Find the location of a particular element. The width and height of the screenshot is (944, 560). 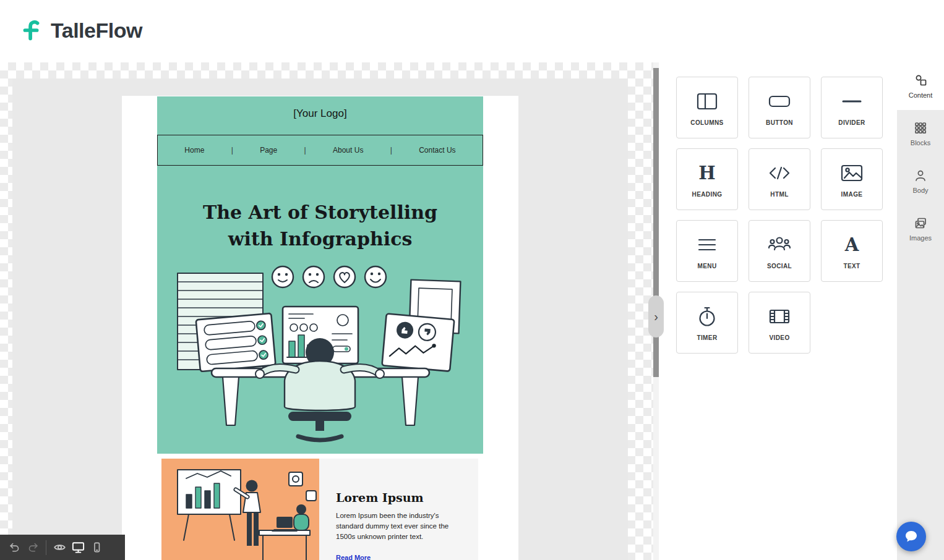

tool-video: VIDEO is located at coordinates (779, 323).